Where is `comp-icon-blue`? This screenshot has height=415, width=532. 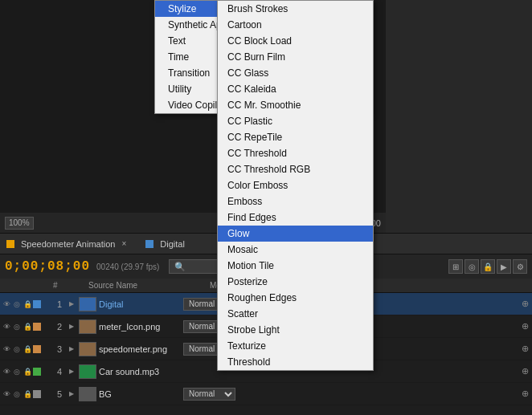 comp-icon-blue is located at coordinates (149, 244).